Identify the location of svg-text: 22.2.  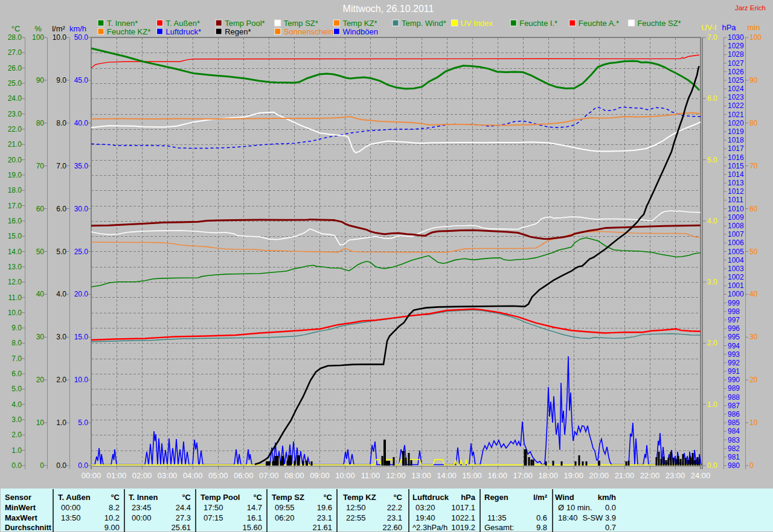
(395, 507).